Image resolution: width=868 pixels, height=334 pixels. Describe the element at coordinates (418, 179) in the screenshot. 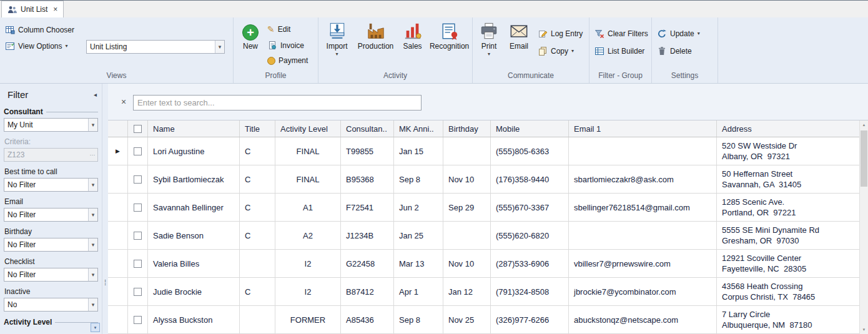

I see `cell-mk-anniversary: Sep 8` at that location.